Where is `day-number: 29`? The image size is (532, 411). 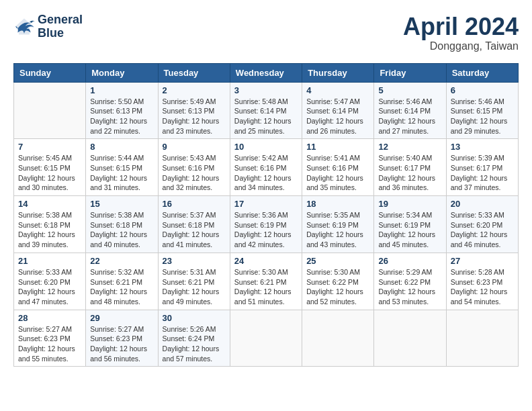 day-number: 29 is located at coordinates (122, 318).